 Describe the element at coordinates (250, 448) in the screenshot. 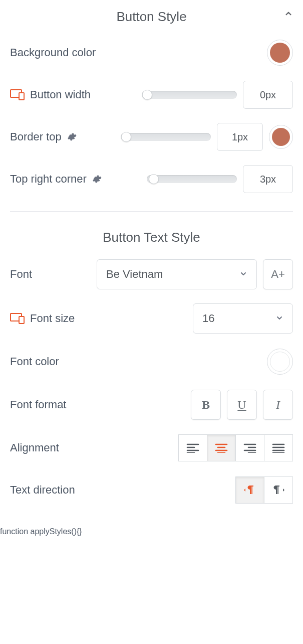

I see `align-right-button` at that location.